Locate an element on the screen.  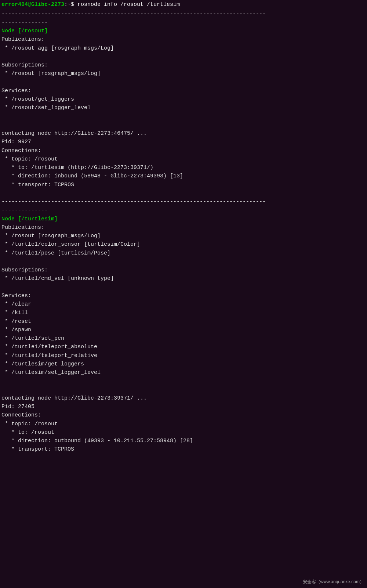
prompt-path: :~$ is located at coordinates (69, 5).